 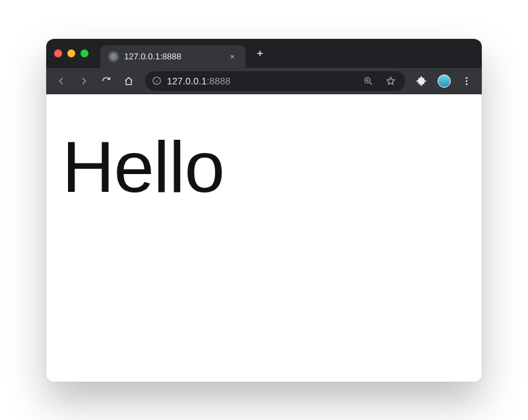 What do you see at coordinates (422, 81) in the screenshot?
I see `extensions-button` at bounding box center [422, 81].